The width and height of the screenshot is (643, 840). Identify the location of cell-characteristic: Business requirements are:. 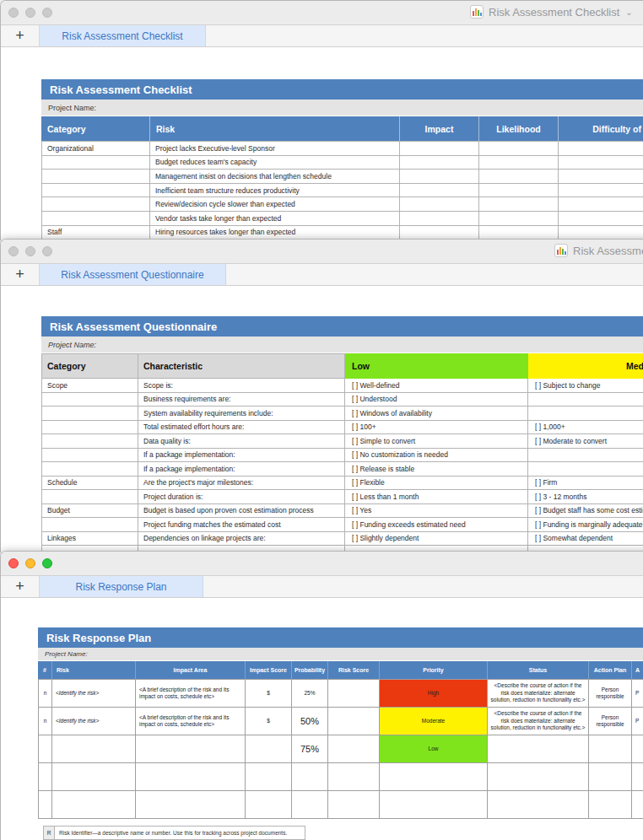
(241, 400).